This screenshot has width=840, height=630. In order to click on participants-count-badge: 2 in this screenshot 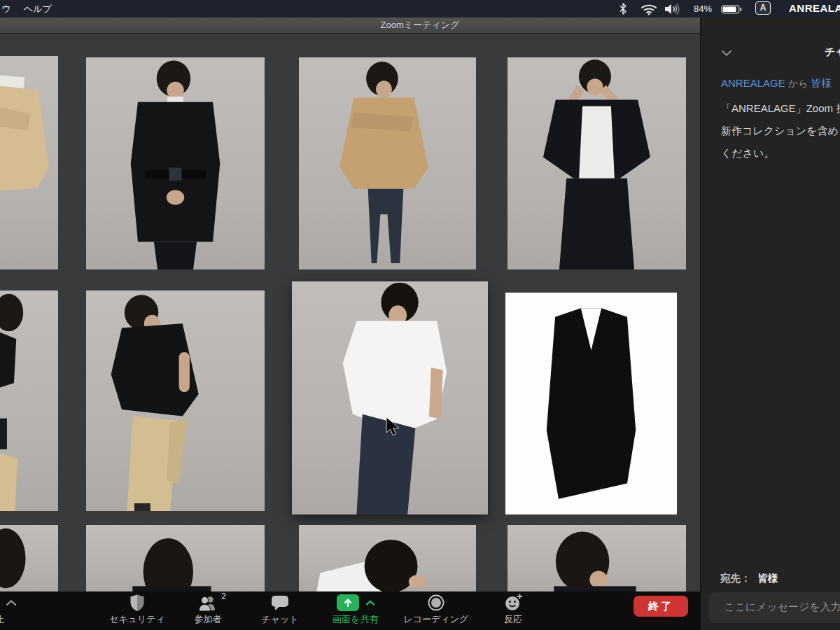, I will do `click(224, 596)`.